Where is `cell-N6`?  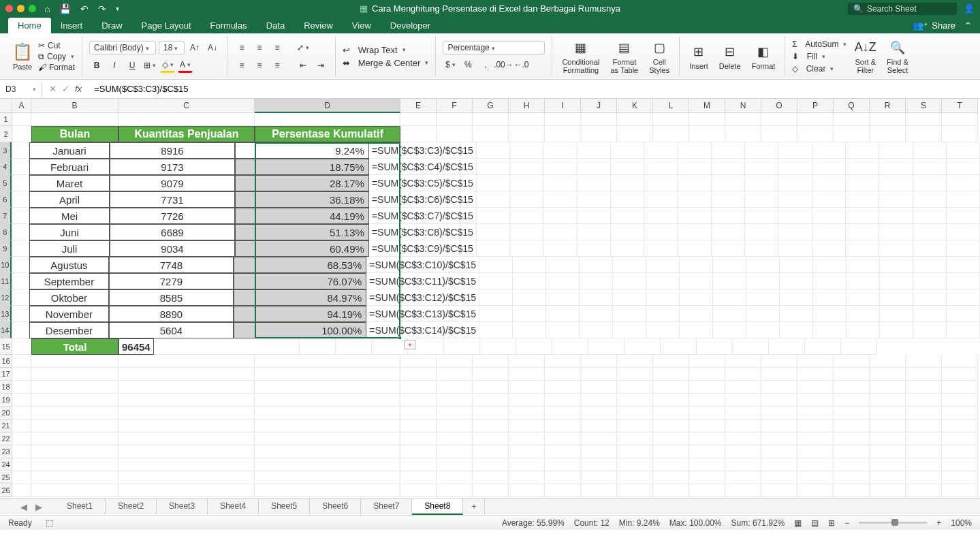 cell-N6 is located at coordinates (761, 200).